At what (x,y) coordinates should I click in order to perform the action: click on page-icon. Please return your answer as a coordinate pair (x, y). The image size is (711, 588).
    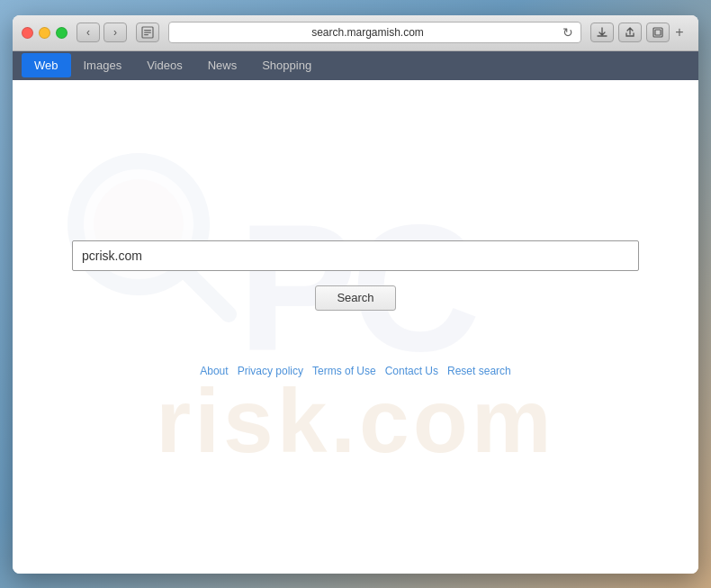
    Looking at the image, I should click on (148, 32).